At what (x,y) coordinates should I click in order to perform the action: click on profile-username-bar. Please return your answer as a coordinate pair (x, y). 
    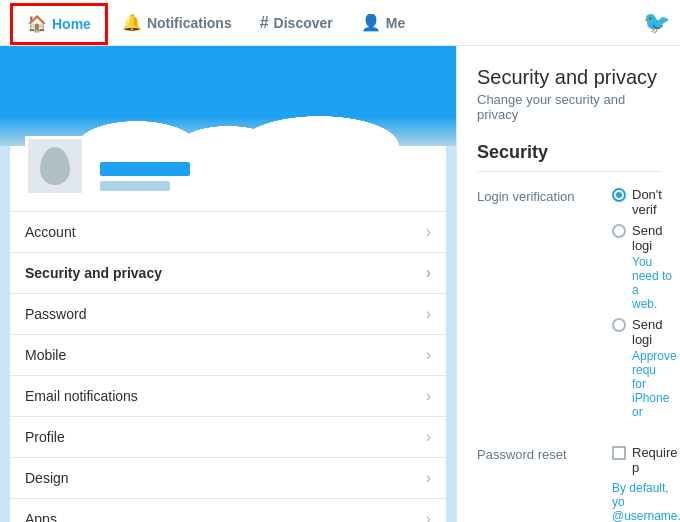
    Looking at the image, I should click on (135, 186).